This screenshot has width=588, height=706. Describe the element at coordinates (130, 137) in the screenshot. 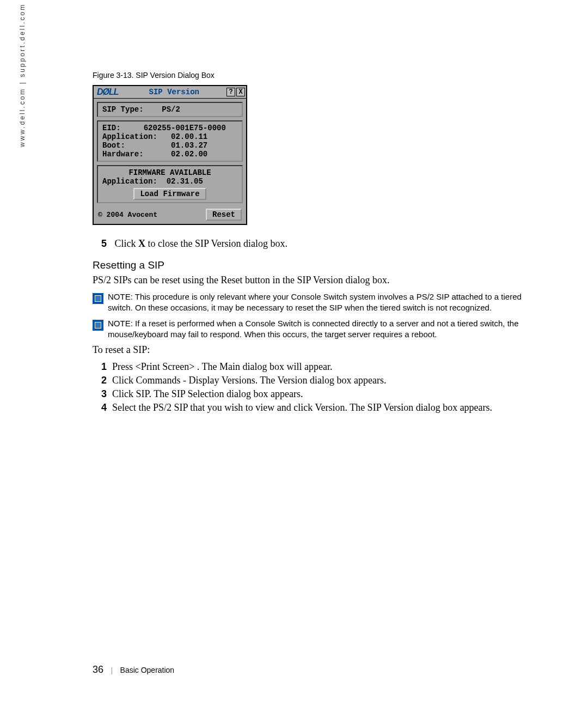

I see `app-label: Application:` at that location.